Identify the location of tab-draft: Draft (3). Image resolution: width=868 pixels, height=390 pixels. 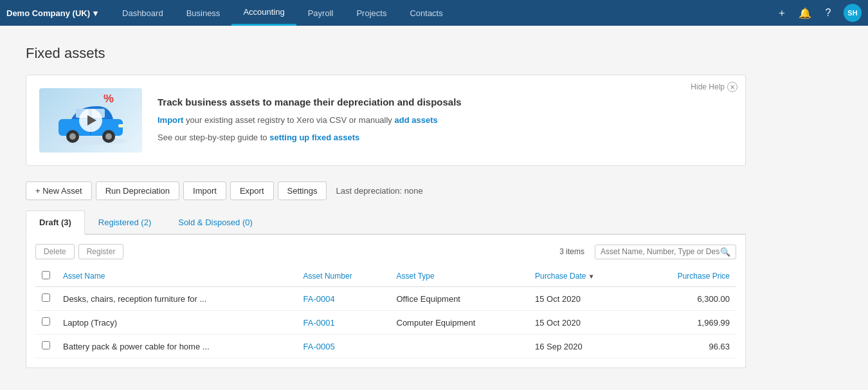
(55, 223).